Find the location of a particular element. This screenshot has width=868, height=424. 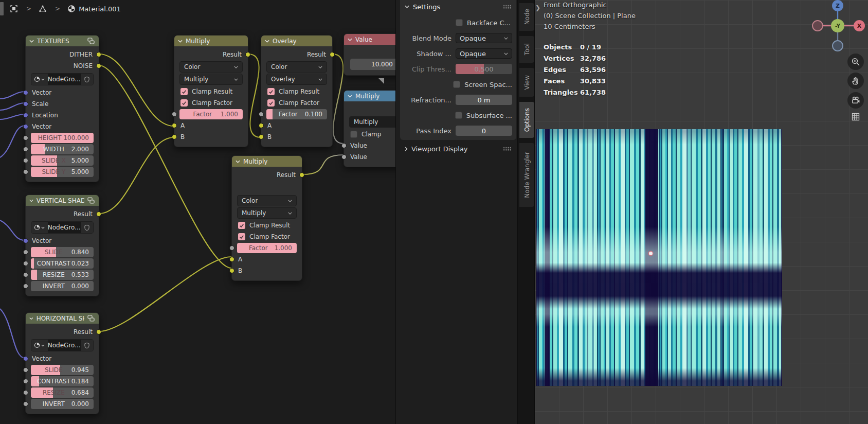

value-field: 10.000 is located at coordinates (373, 64).